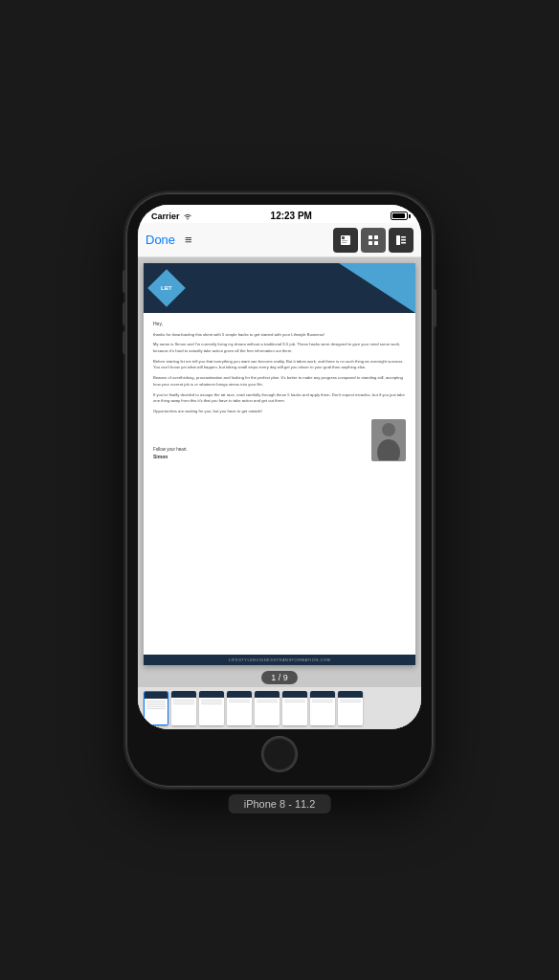 This screenshot has width=559, height=980. What do you see at coordinates (280, 708) in the screenshot?
I see `thumbnail-strip` at bounding box center [280, 708].